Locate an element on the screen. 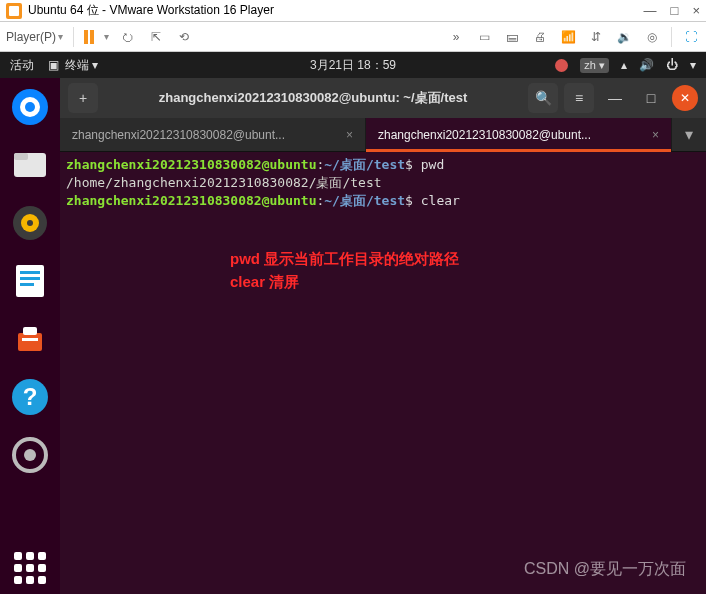 The image size is (706, 594). player-menu: Player(P) is located at coordinates (34, 37).